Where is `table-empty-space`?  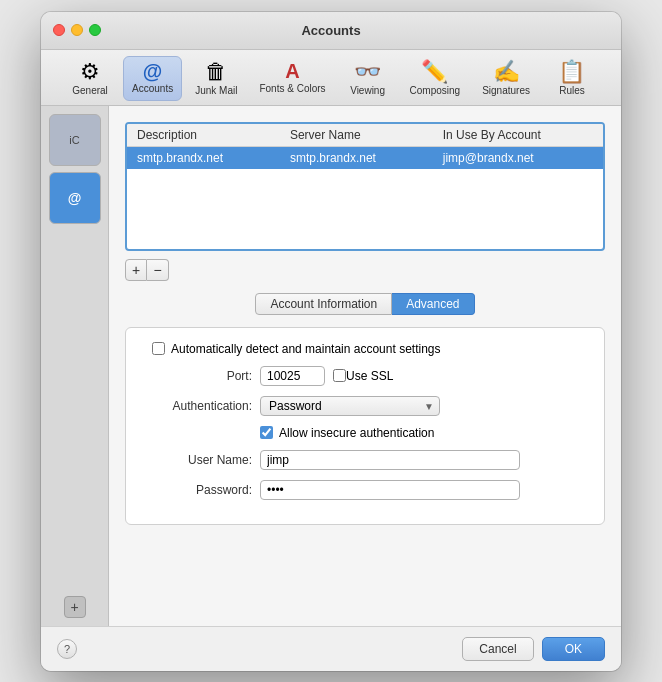 table-empty-space is located at coordinates (365, 209).